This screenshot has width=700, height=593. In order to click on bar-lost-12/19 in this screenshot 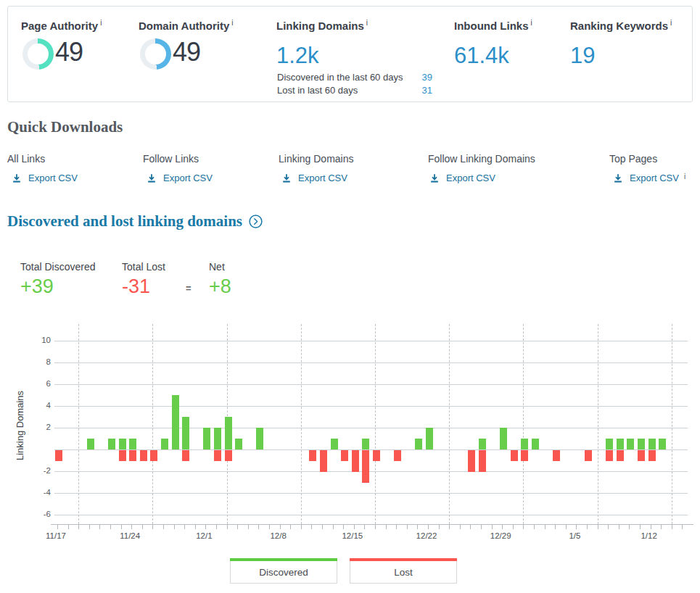, I will do `click(398, 455)`.